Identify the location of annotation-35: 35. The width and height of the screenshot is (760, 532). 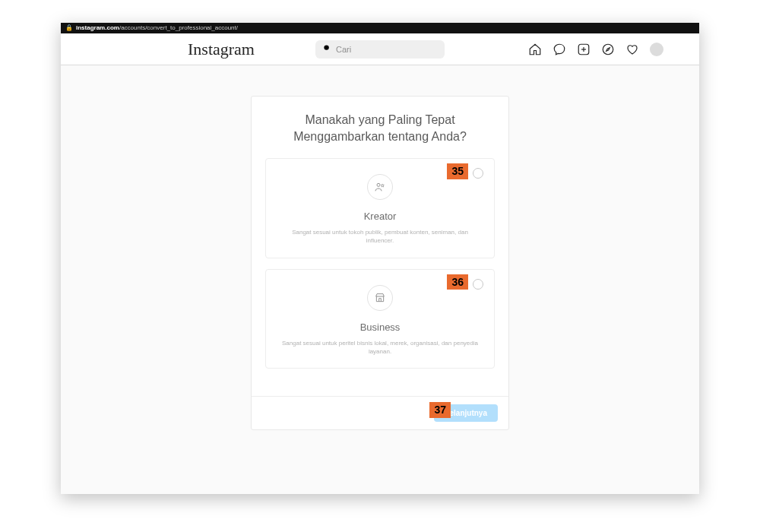
(458, 172).